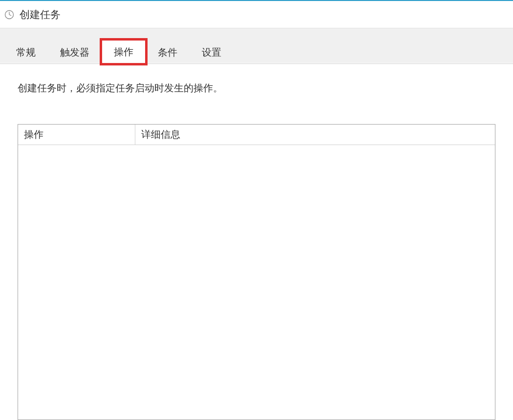  What do you see at coordinates (124, 52) in the screenshot?
I see `tab-label: 操作` at bounding box center [124, 52].